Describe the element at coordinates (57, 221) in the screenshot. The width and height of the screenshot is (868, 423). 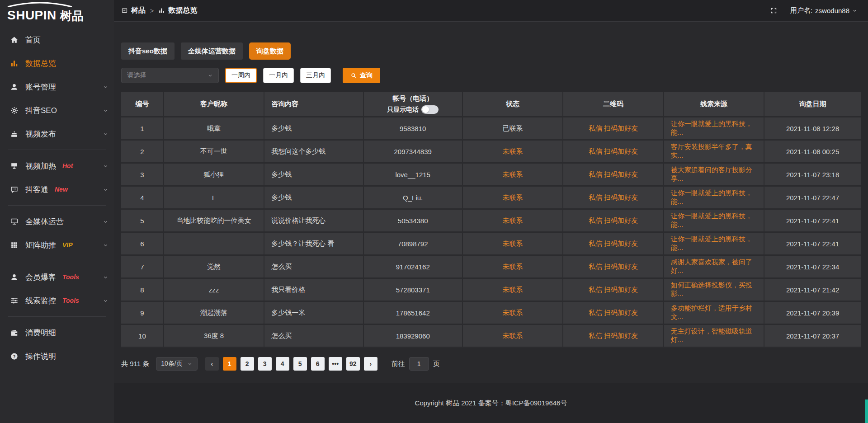
I see `sidebar-item: 全媒体运营` at that location.